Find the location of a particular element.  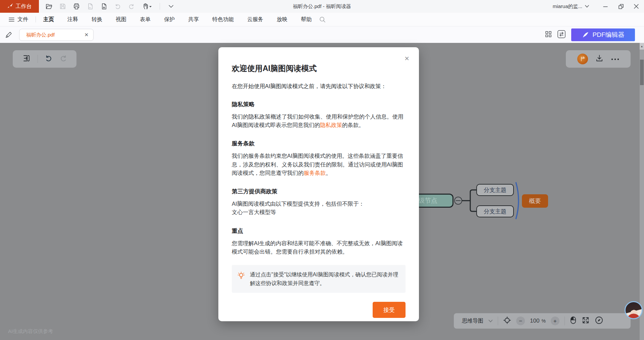

dialog-title: 欢迎使用AI脑图阅读模式 is located at coordinates (319, 68).